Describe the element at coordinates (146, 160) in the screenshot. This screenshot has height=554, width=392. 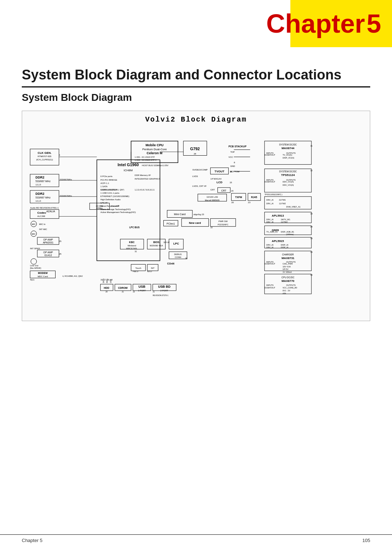
I see `svg-text: 1.06G - KC-2310I DTP 4` at that location.